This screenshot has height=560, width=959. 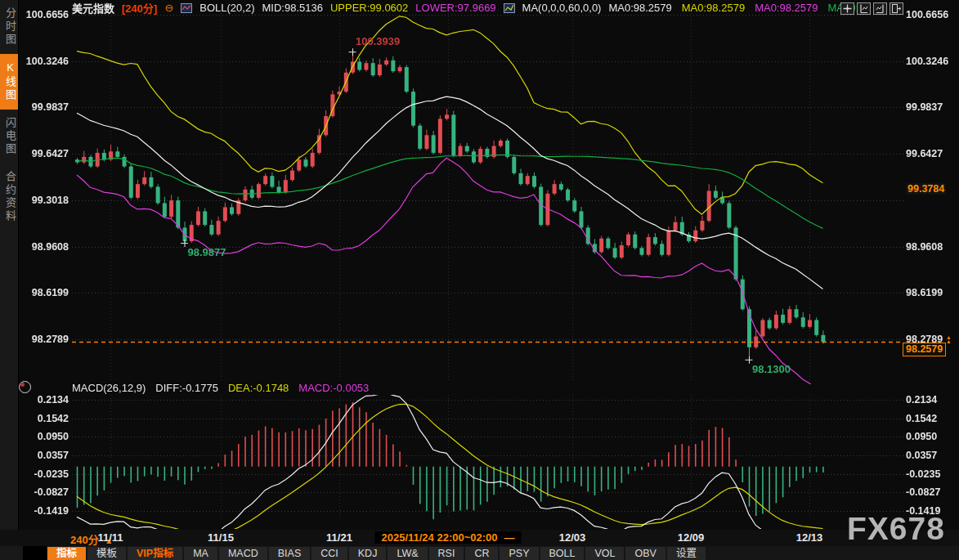 I want to click on scale-right-axis-icon, so click(x=880, y=8).